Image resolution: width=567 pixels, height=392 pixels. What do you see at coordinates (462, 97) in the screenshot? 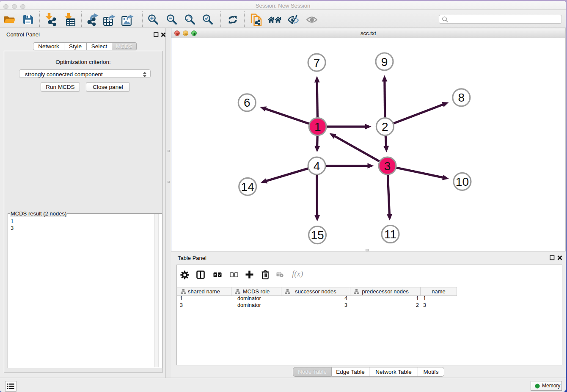
I see `svg-text: 8` at bounding box center [462, 97].